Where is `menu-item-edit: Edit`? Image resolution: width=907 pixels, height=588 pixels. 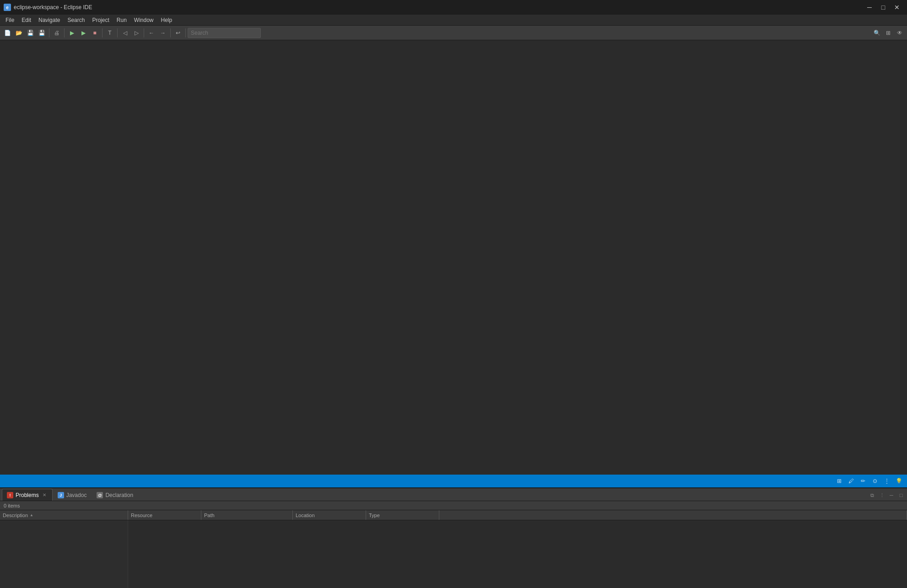 menu-item-edit: Edit is located at coordinates (27, 20).